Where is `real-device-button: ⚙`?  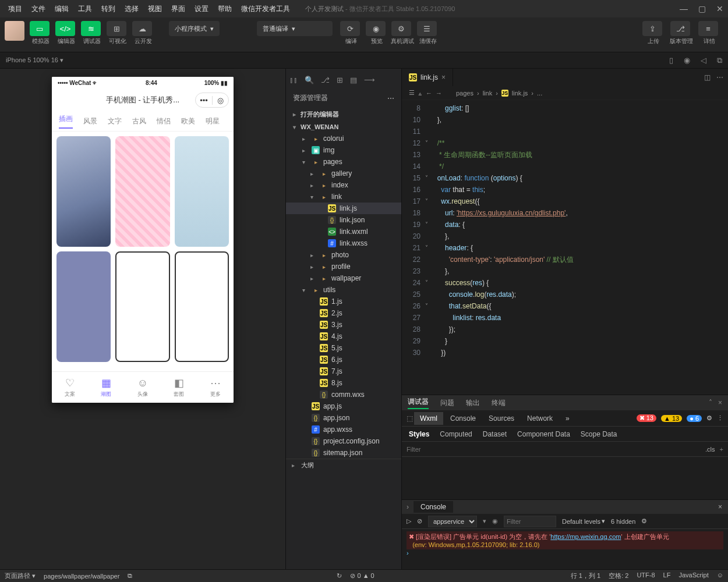
real-device-button: ⚙ is located at coordinates (401, 29).